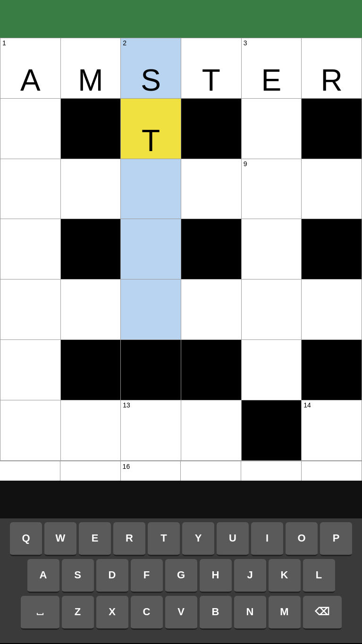 The width and height of the screenshot is (362, 644). Describe the element at coordinates (216, 576) in the screenshot. I see `key-h: H` at that location.